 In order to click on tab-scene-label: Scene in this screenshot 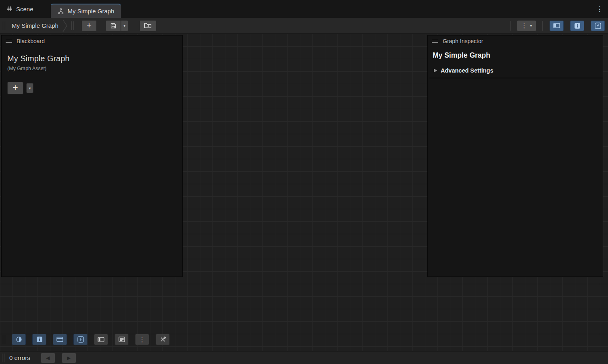, I will do `click(25, 9)`.